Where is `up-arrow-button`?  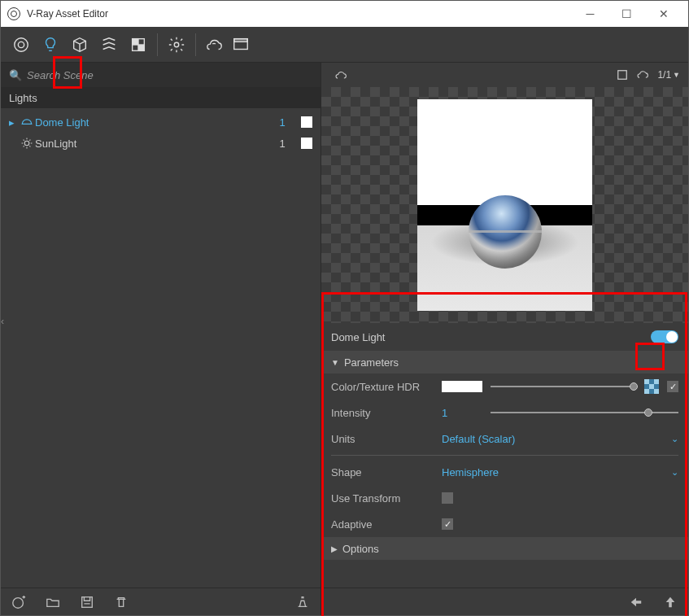
up-arrow-button is located at coordinates (670, 602).